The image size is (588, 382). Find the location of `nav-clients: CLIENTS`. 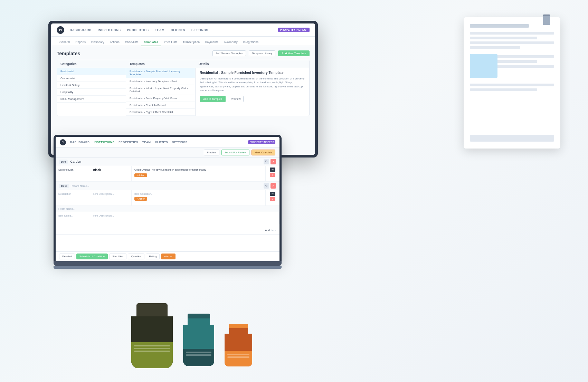

nav-clients: CLIENTS is located at coordinates (178, 30).